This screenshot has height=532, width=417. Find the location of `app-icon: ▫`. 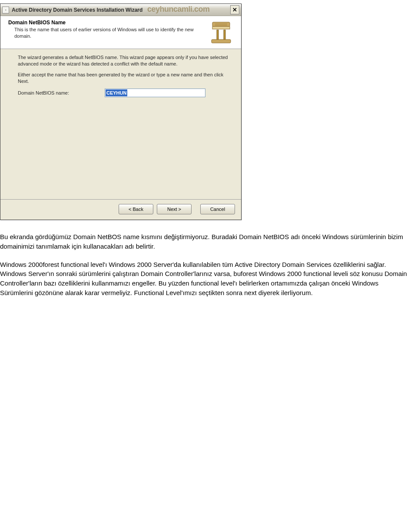

app-icon: ▫ is located at coordinates (6, 10).